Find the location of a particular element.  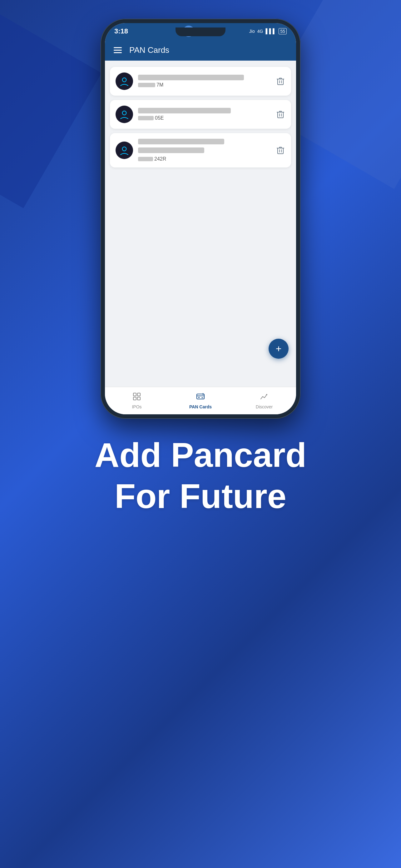

pan-number-2: 05E is located at coordinates (204, 118).